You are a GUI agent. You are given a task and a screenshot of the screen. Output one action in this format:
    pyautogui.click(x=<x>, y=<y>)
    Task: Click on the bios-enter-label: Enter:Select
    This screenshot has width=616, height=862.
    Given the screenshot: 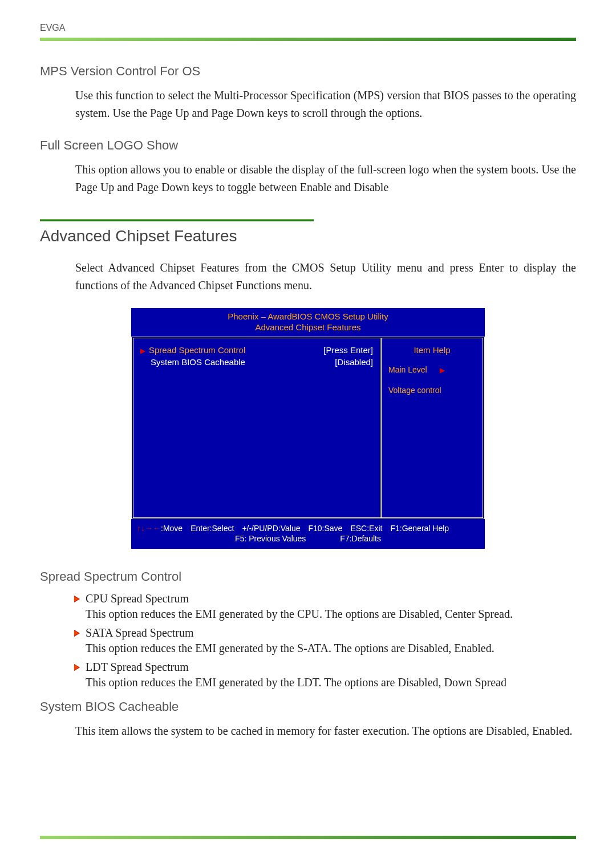 What is the action you would take?
    pyautogui.click(x=212, y=528)
    